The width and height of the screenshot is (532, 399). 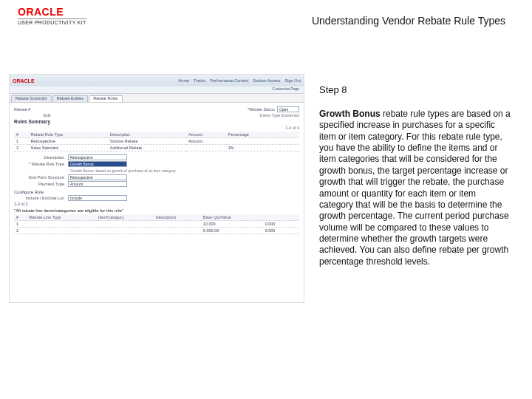 I want to click on ss-desc-select: Retrospective, so click(x=98, y=157).